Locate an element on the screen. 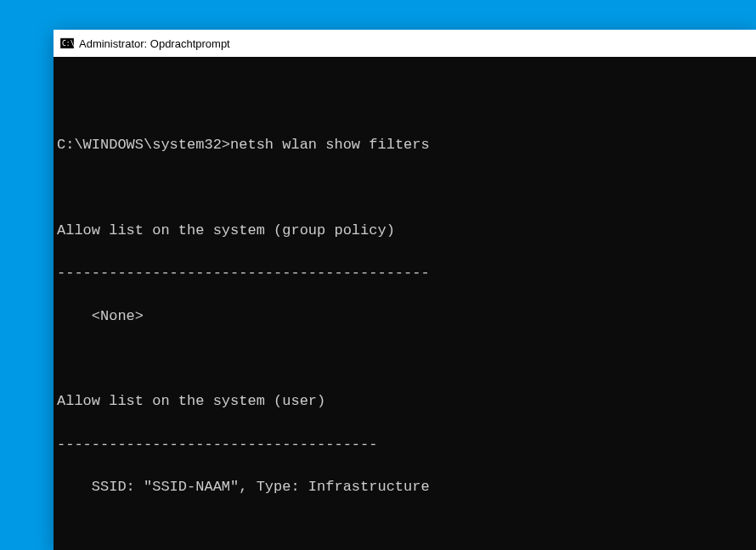 The height and width of the screenshot is (550, 756). section-content: SSID: "SSID-NAAM", Type: Infrastructure is located at coordinates (404, 487).